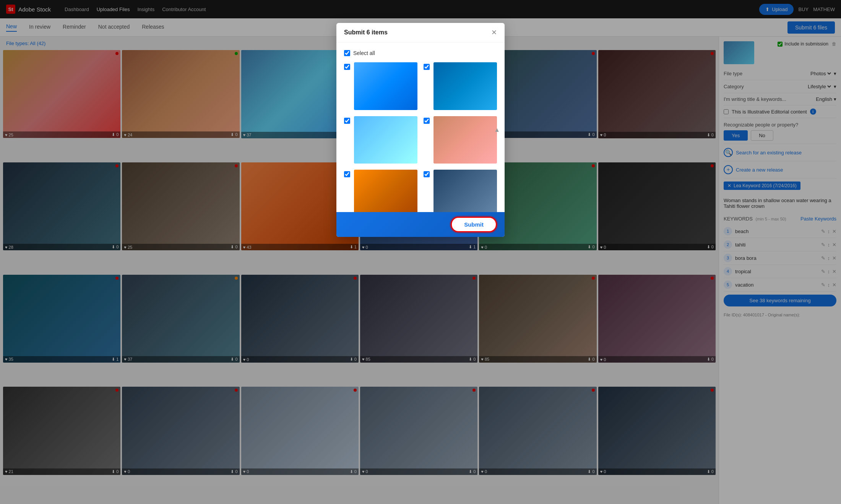  I want to click on modal-body: Select all ▲, so click(420, 127).